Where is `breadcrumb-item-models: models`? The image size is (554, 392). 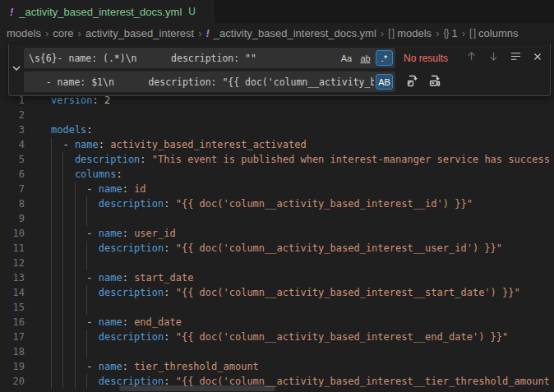 breadcrumb-item-models: models is located at coordinates (24, 33).